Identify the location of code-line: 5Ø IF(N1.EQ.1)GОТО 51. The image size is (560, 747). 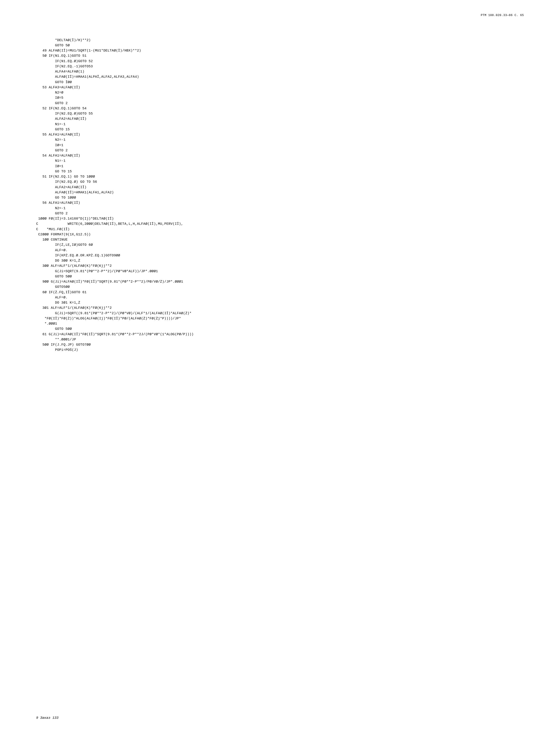
(280, 56).